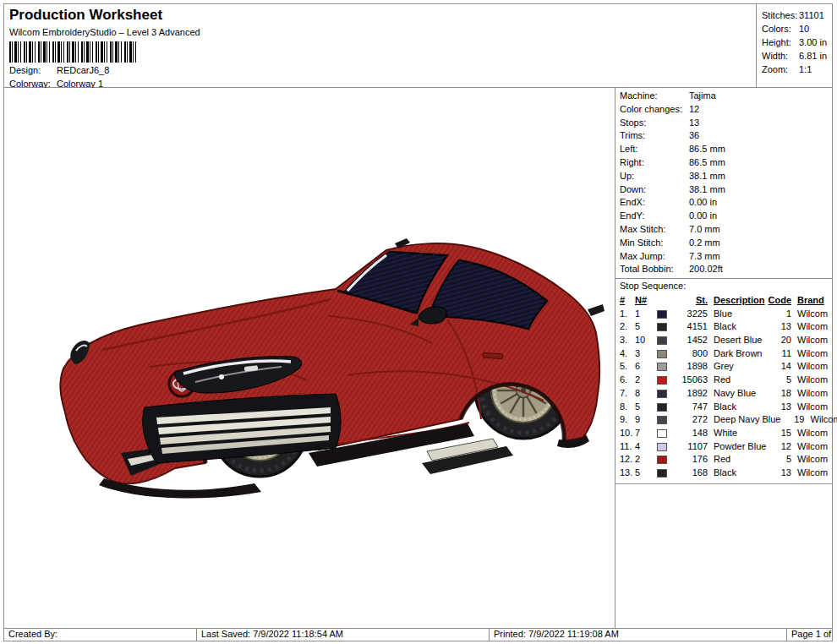 This screenshot has height=644, width=837. What do you see at coordinates (627, 300) in the screenshot?
I see `stops-header-cell: #` at bounding box center [627, 300].